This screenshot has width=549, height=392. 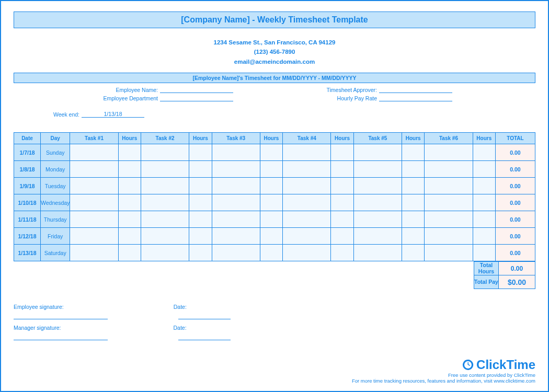 What do you see at coordinates (236, 139) in the screenshot?
I see `th-task3: Task #3` at bounding box center [236, 139].